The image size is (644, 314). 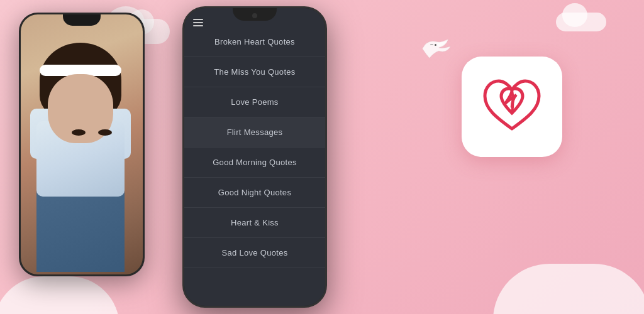 I want to click on heart-logo-icon, so click(x=512, y=107).